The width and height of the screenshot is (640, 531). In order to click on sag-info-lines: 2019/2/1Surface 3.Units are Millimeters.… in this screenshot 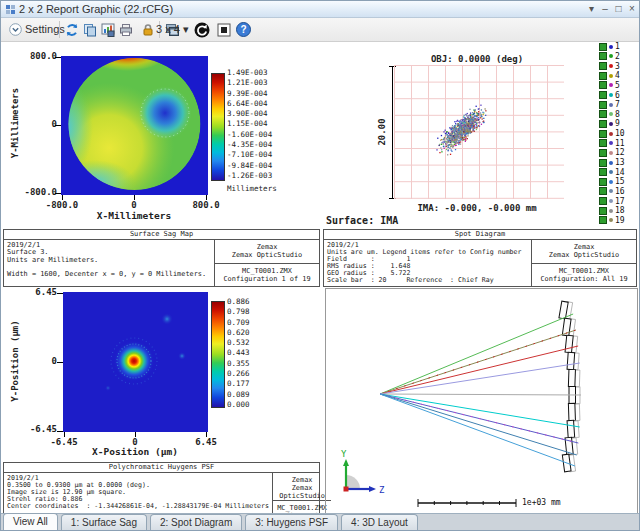, I will do `click(109, 263)`.